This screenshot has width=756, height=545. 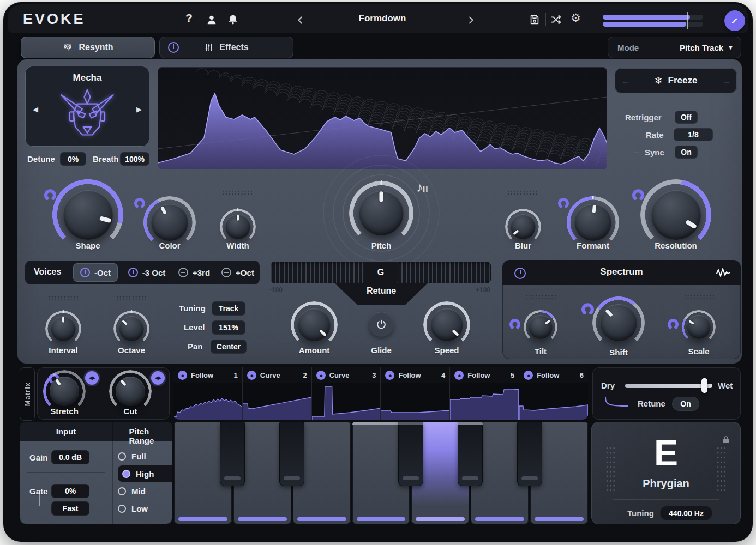 I want to click on retrigger-value: Off, so click(x=686, y=117).